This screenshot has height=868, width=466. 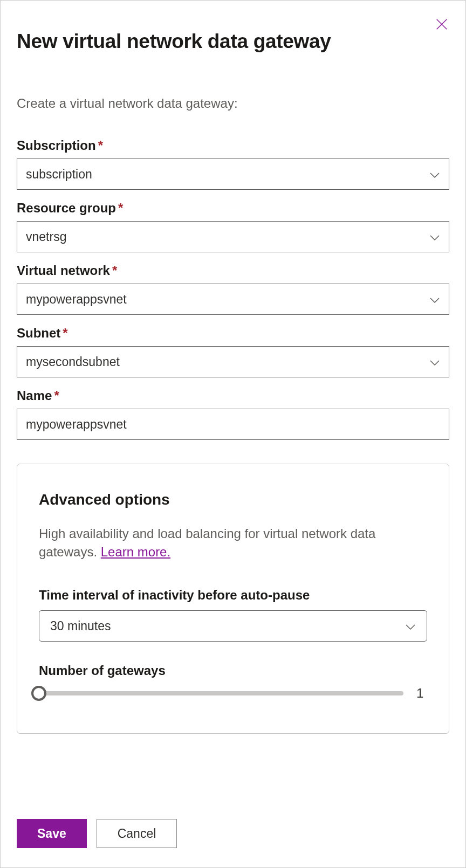 What do you see at coordinates (233, 174) in the screenshot?
I see `subscription-dropdown: subscription` at bounding box center [233, 174].